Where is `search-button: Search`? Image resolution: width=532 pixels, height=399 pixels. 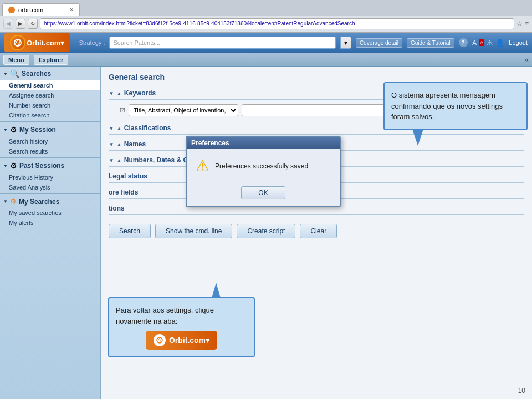
search-button: Search is located at coordinates (130, 231).